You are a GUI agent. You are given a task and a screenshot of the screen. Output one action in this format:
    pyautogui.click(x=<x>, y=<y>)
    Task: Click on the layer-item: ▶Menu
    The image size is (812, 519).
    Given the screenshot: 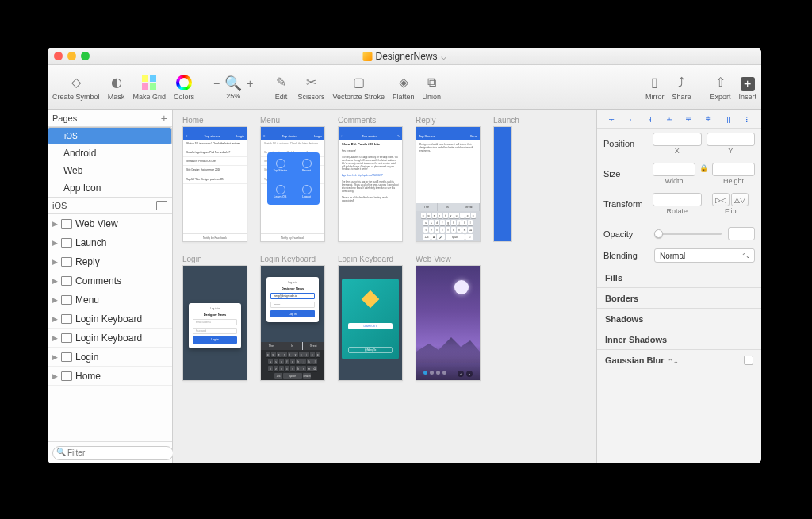 What is the action you would take?
    pyautogui.click(x=109, y=300)
    